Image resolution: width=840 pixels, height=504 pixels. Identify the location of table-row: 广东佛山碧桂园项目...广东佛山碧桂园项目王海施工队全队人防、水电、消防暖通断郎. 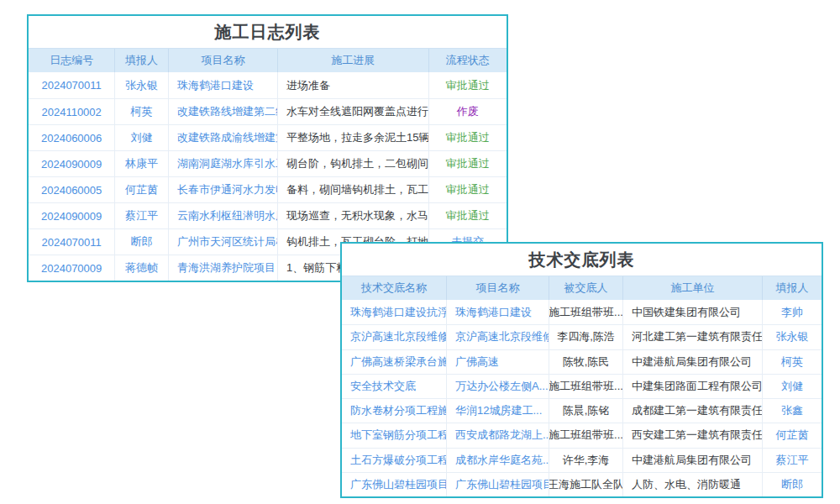
(581, 484).